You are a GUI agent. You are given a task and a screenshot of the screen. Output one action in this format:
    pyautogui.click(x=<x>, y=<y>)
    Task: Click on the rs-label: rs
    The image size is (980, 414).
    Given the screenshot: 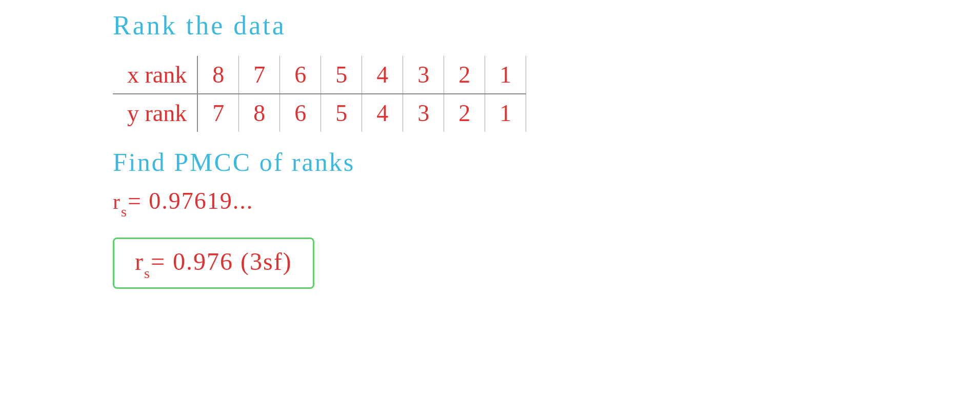 What is the action you would take?
    pyautogui.click(x=120, y=202)
    